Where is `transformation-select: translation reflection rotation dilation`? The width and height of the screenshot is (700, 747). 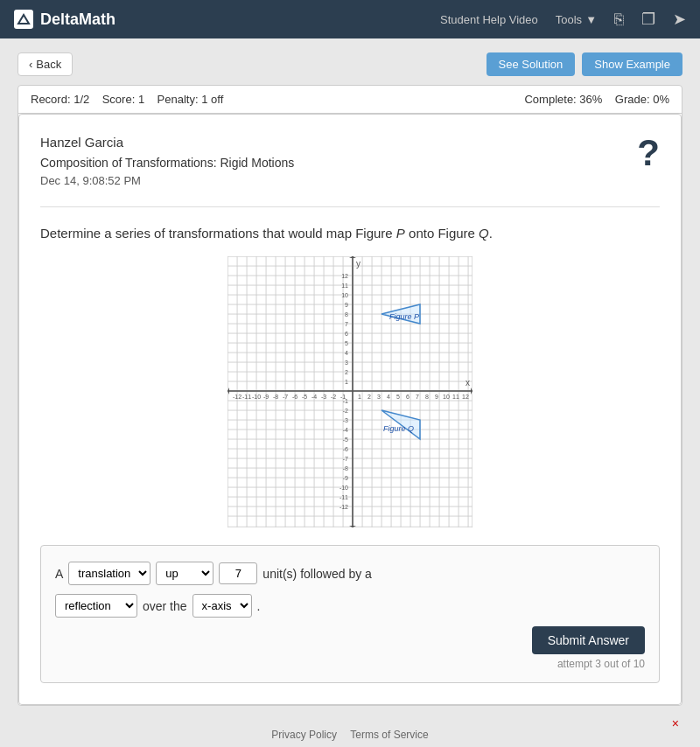 transformation-select: translation reflection rotation dilation is located at coordinates (109, 574).